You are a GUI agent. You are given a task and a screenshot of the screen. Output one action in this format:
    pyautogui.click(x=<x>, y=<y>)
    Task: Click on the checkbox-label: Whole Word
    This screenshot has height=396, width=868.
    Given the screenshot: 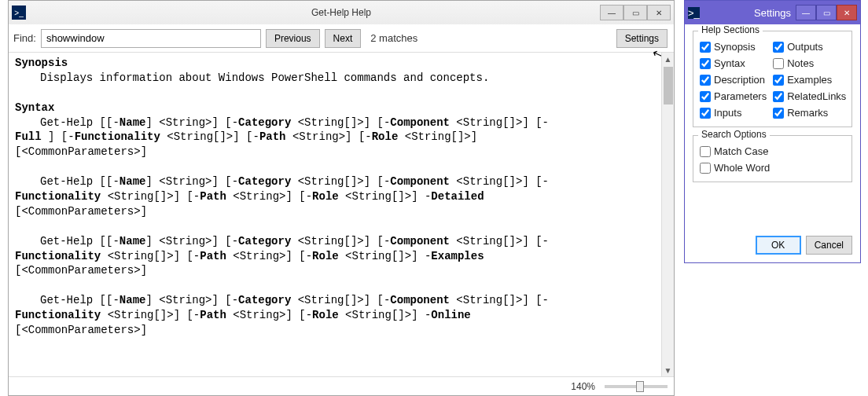 What is the action you would take?
    pyautogui.click(x=742, y=168)
    